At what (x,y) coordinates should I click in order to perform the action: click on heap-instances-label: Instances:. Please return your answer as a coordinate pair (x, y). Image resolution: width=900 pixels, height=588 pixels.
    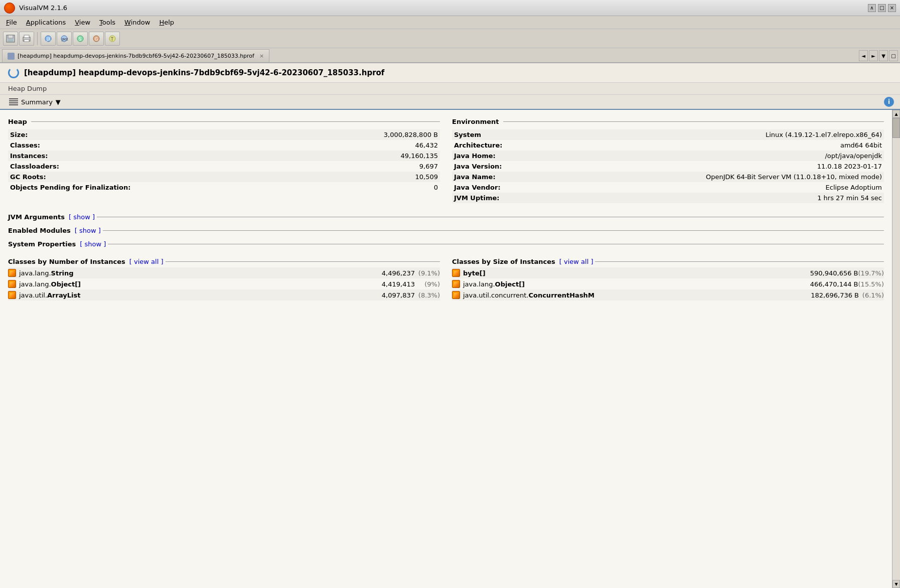
    Looking at the image, I should click on (28, 156).